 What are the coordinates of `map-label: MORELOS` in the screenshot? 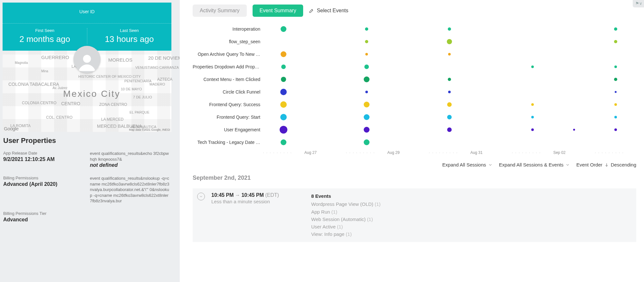 It's located at (120, 60).